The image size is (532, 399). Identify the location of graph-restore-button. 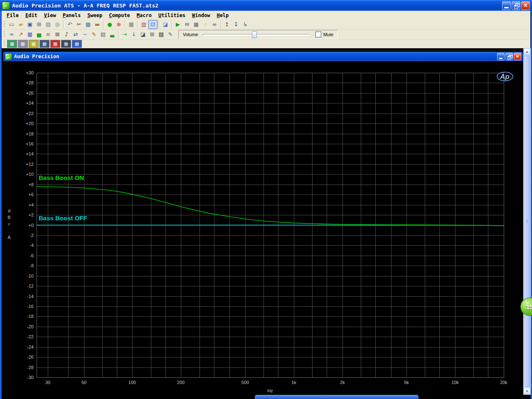
(509, 57).